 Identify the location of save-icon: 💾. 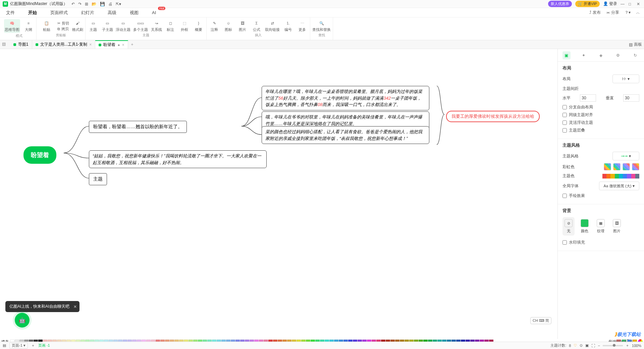
(103, 4).